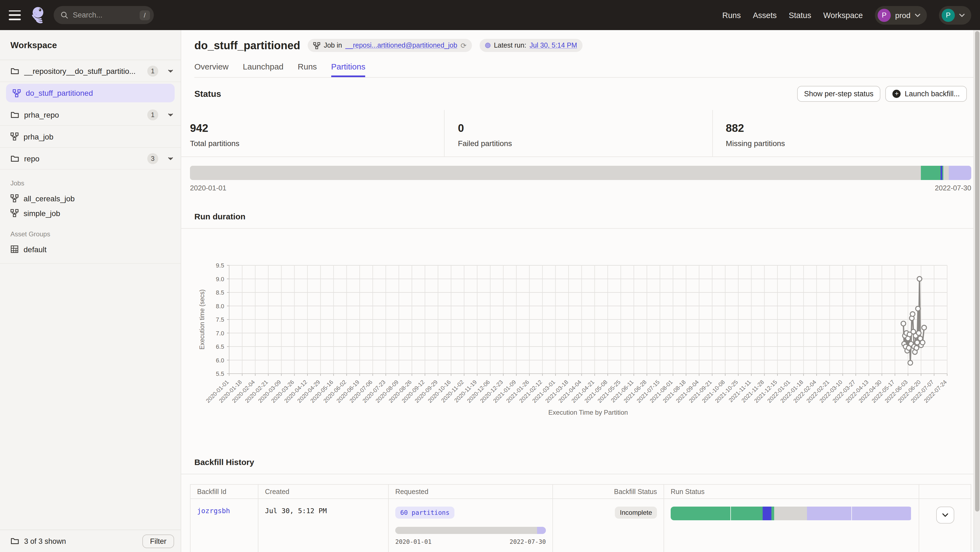 Image resolution: width=980 pixels, height=552 pixels. I want to click on latest-run-label: Latest run:, so click(510, 46).